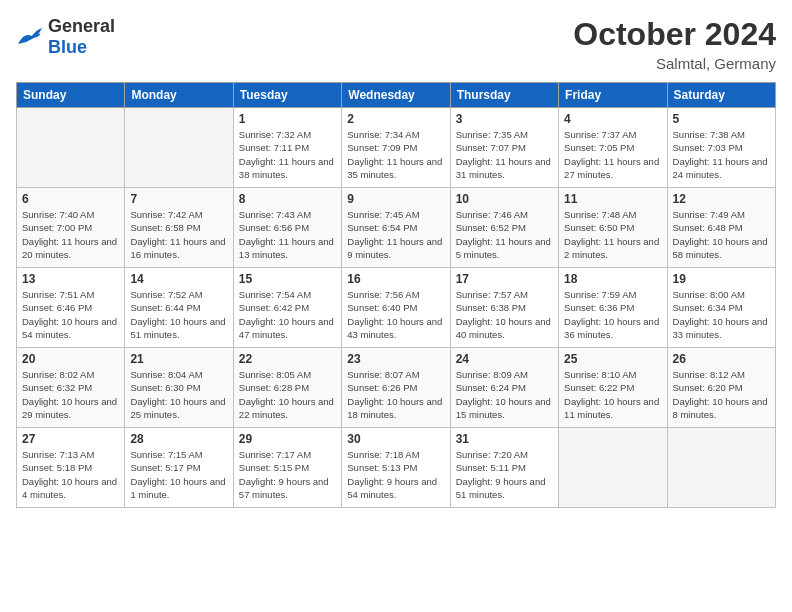  Describe the element at coordinates (179, 468) in the screenshot. I see `day-cell: 28Sunrise: 7:15 AMSunset: 5:17 PMDayligh…` at that location.